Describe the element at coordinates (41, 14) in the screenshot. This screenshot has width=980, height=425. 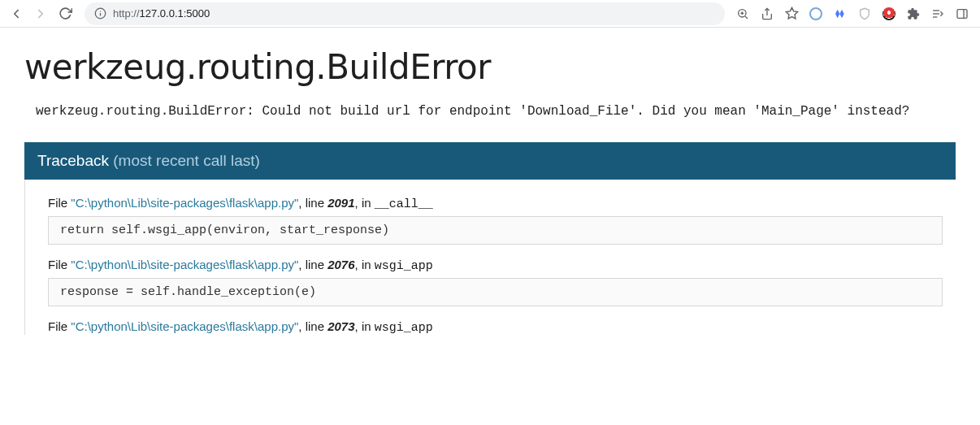
I see `forward-button` at that location.